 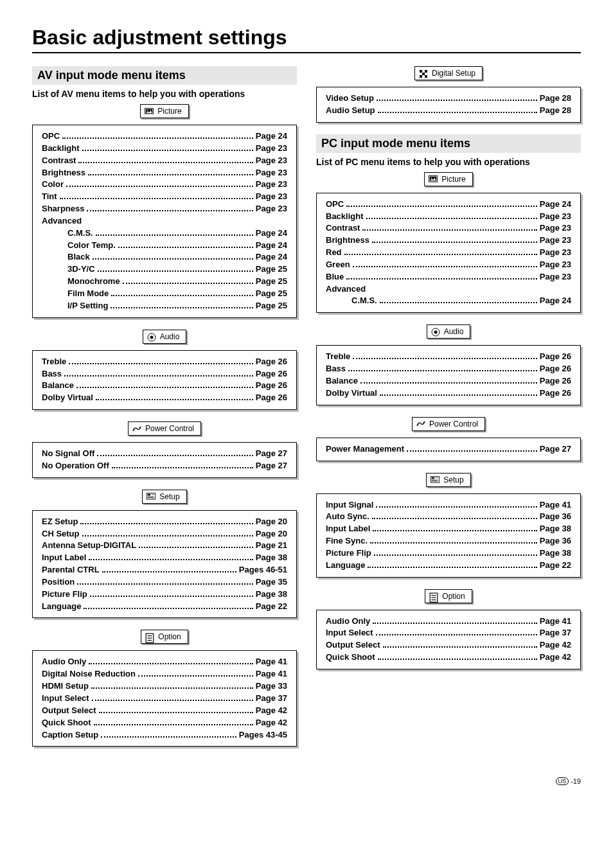 I want to click on item-page: Page 28, so click(x=555, y=111).